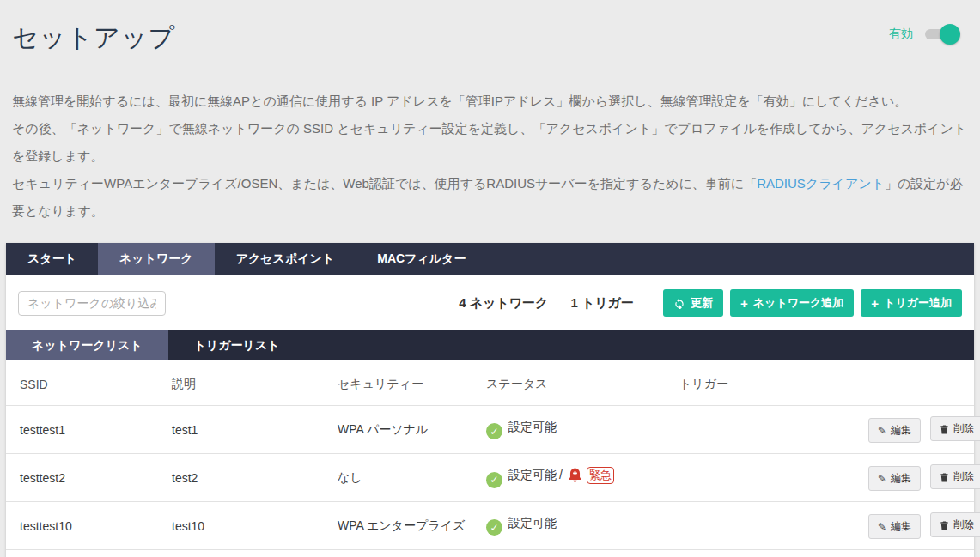  What do you see at coordinates (237, 345) in the screenshot?
I see `tab-trigger-list: トリガーリスト` at bounding box center [237, 345].